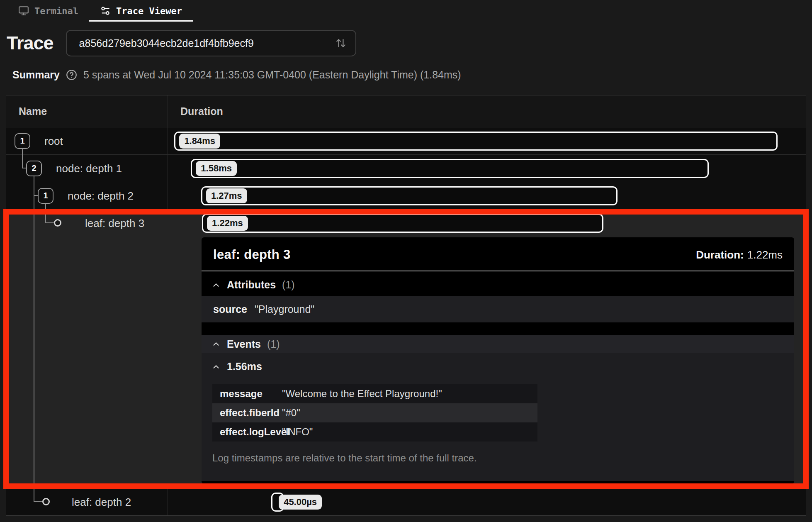  I want to click on event-field-value: "INFO", so click(297, 432).